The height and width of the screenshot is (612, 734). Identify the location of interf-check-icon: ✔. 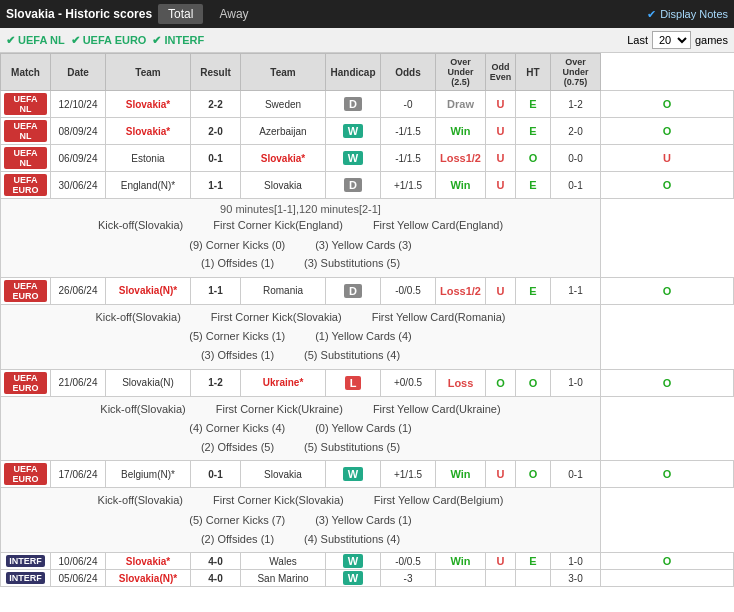
(156, 40).